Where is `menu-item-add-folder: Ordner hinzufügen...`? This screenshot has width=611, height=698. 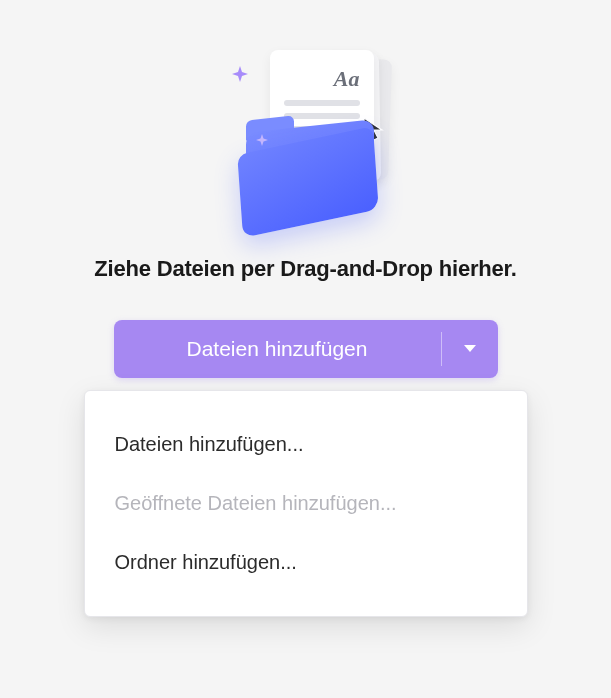 menu-item-add-folder: Ordner hinzufügen... is located at coordinates (306, 562).